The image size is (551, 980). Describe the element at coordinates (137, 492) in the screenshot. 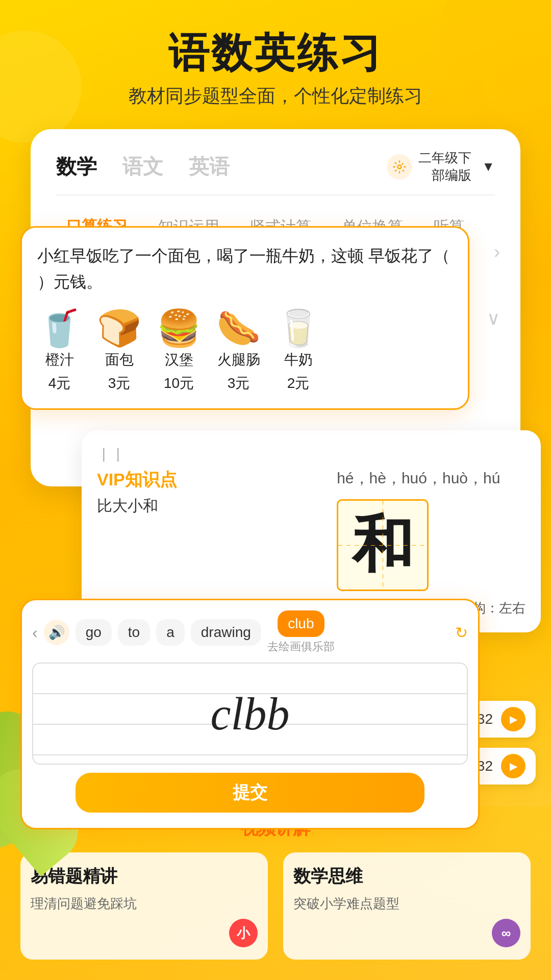

I see `chinese-left-col: VIP知识点 比大小和` at that location.